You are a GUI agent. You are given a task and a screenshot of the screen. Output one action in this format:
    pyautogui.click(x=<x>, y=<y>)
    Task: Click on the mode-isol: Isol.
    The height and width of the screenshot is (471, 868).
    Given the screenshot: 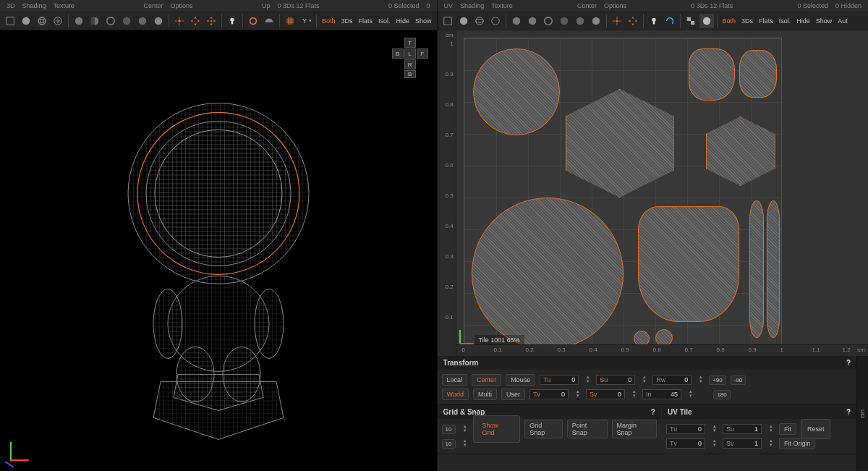 What is the action you would take?
    pyautogui.click(x=385, y=21)
    